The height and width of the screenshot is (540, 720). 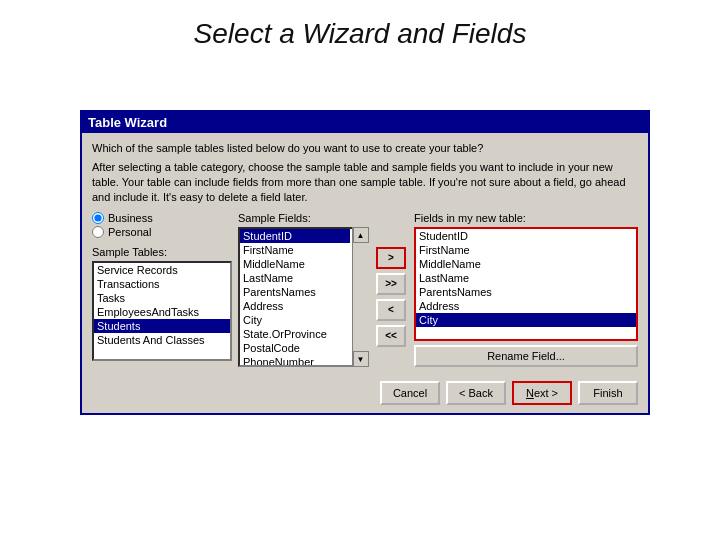 I want to click on radio-business-label: Business, so click(x=130, y=218).